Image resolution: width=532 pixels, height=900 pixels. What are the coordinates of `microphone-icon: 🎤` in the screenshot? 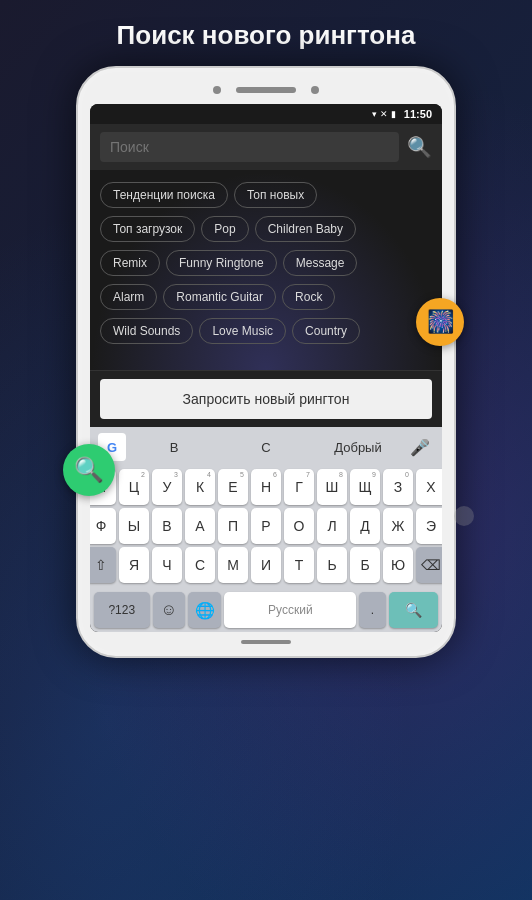 It's located at (420, 448).